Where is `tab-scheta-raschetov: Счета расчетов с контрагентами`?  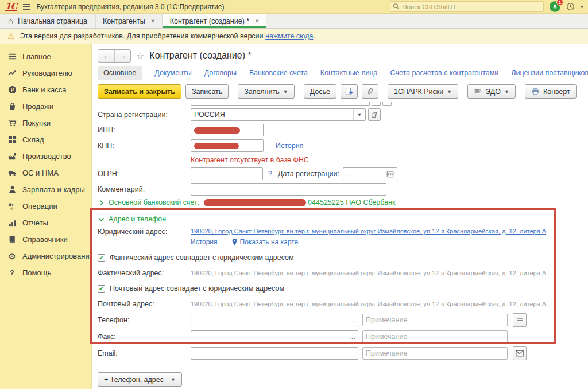
tab-scheta-raschetov: Счета расчетов с контрагентами is located at coordinates (444, 73).